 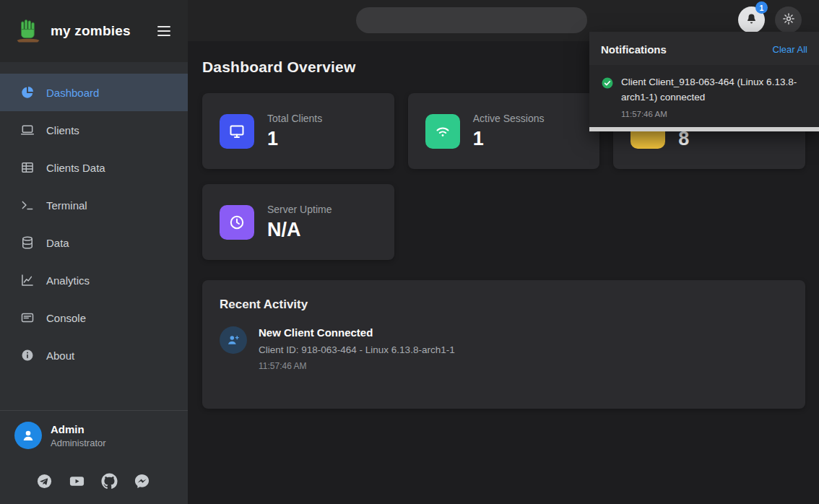 What do you see at coordinates (789, 20) in the screenshot?
I see `settings-button` at bounding box center [789, 20].